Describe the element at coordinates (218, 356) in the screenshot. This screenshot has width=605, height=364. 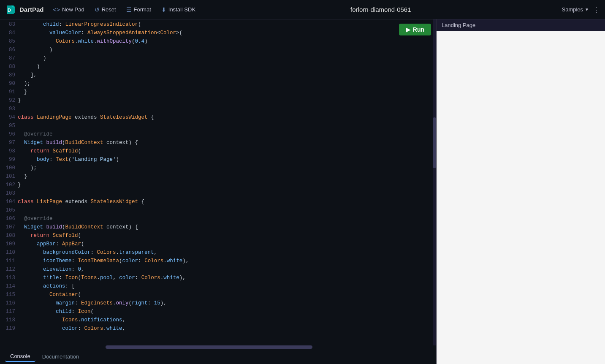
I see `bottom-tabs: Console Documentation` at that location.